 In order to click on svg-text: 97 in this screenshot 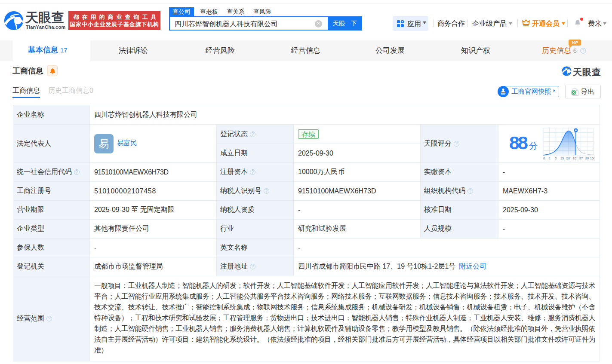, I will do `click(581, 158)`.